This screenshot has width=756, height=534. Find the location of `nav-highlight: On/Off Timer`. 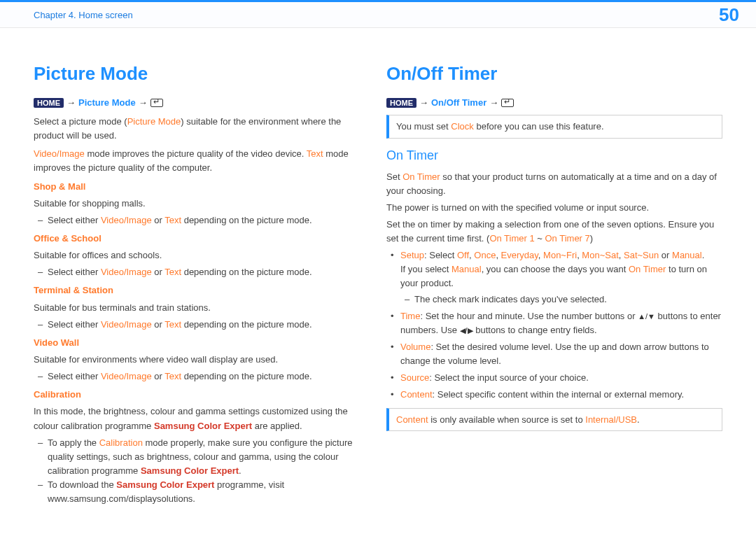

nav-highlight: On/Off Timer is located at coordinates (459, 102).